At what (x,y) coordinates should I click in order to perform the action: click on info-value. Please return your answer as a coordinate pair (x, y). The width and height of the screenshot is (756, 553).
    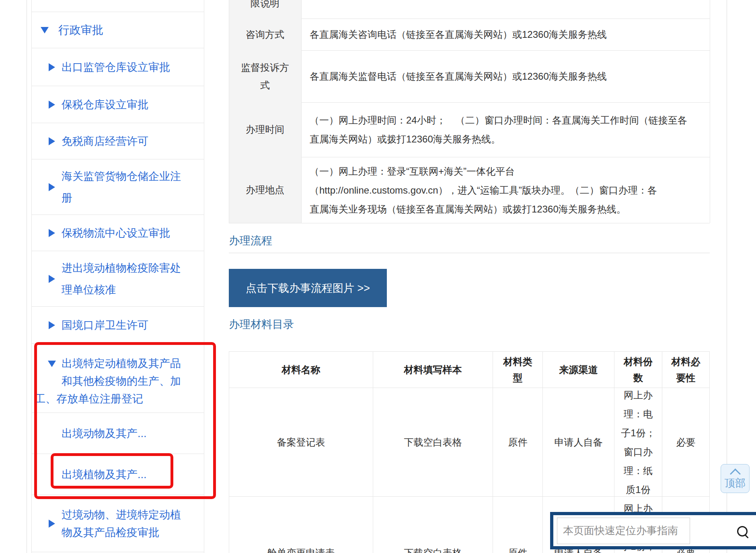
    Looking at the image, I should click on (506, 9).